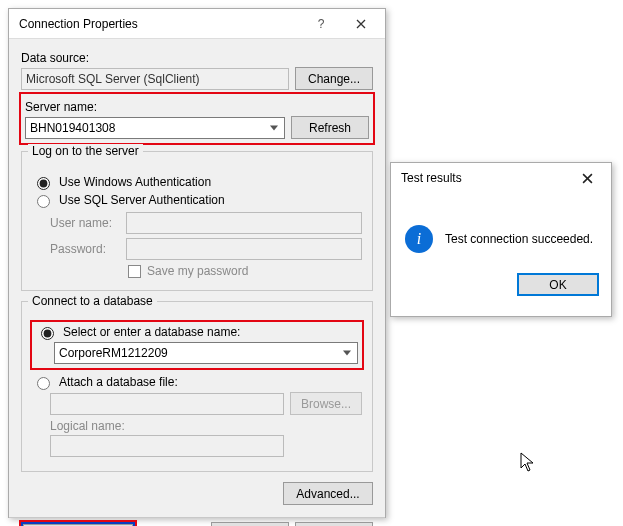 The height and width of the screenshot is (526, 623). What do you see at coordinates (167, 446) in the screenshot?
I see `logical-name-field` at bounding box center [167, 446].